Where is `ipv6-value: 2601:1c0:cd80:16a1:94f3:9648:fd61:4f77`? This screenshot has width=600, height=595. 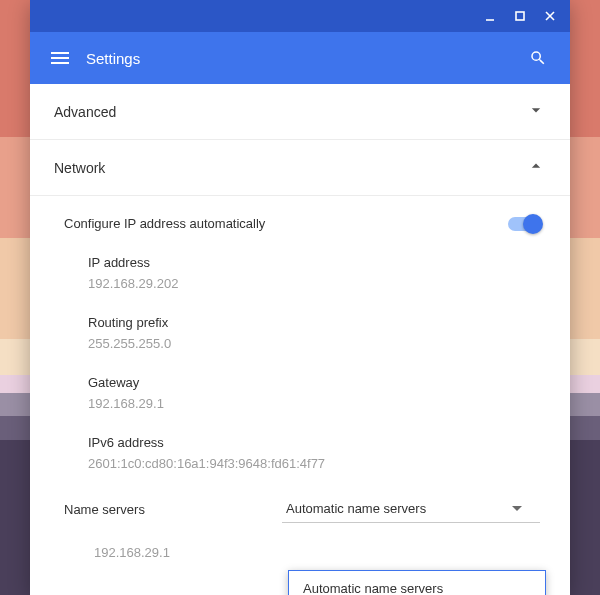
ipv6-value: 2601:1c0:cd80:16a1:94f3:9648:fd61:4f77 is located at coordinates (317, 464).